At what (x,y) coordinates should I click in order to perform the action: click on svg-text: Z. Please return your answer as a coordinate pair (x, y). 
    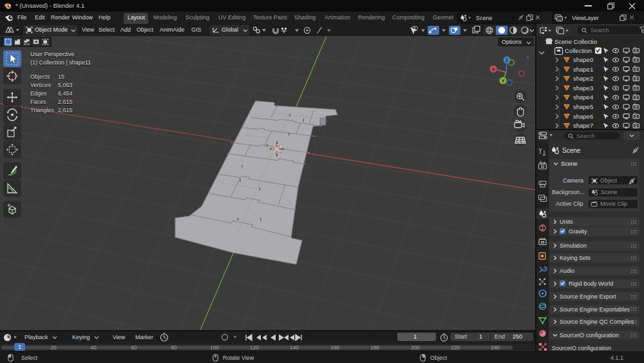
    Looking at the image, I should click on (507, 61).